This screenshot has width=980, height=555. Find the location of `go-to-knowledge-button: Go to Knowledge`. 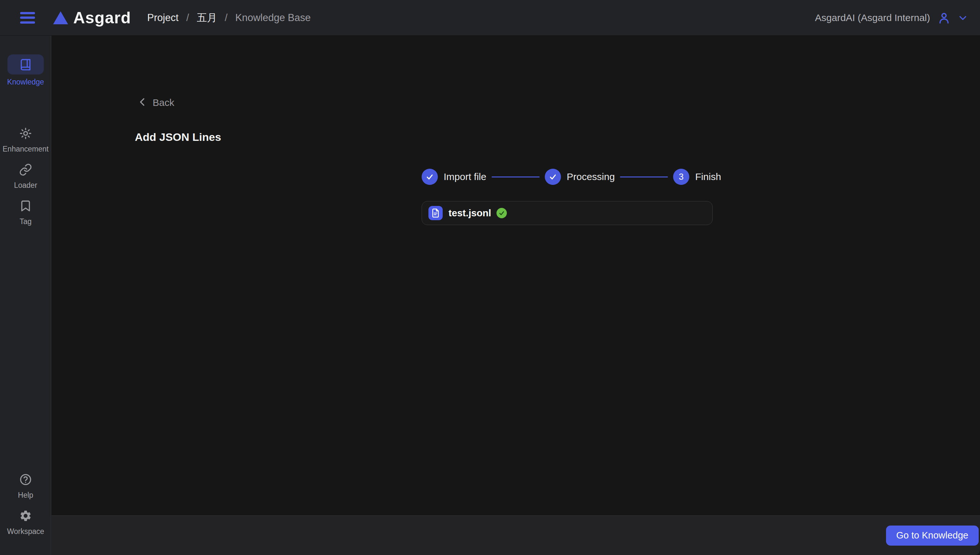

go-to-knowledge-button: Go to Knowledge is located at coordinates (932, 536).